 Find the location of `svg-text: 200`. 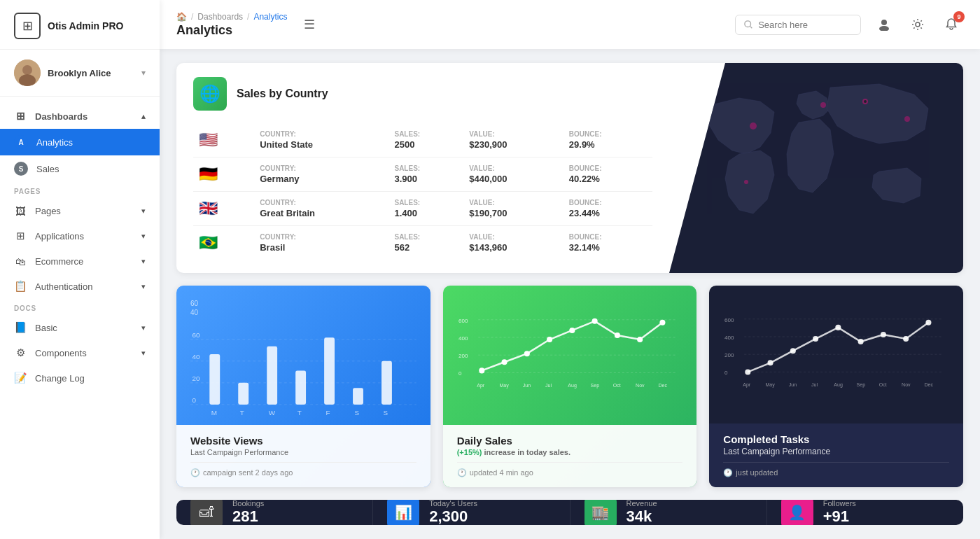

svg-text: 200 is located at coordinates (463, 356).